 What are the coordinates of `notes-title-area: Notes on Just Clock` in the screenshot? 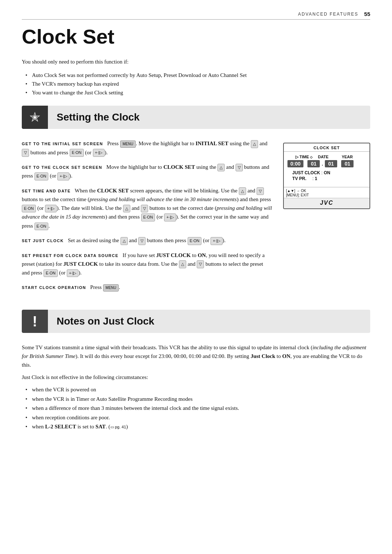 It's located at (105, 321).